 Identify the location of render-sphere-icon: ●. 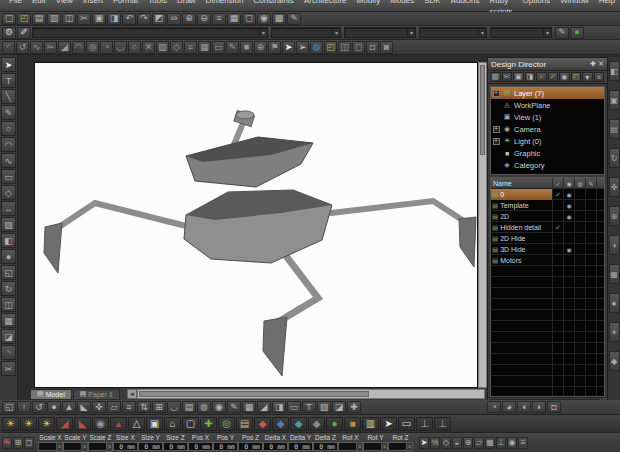
(577, 33).